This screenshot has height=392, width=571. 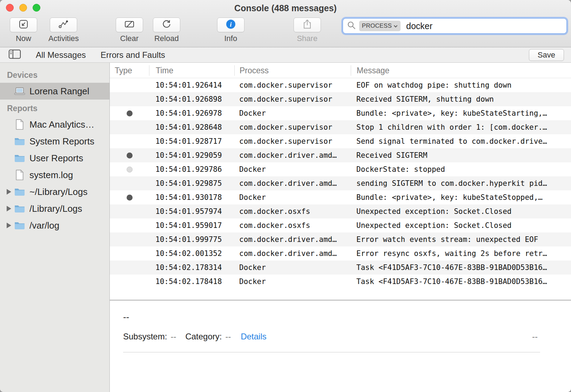 What do you see at coordinates (44, 226) in the screenshot?
I see `sidebar-item-label: /var/log` at bounding box center [44, 226].